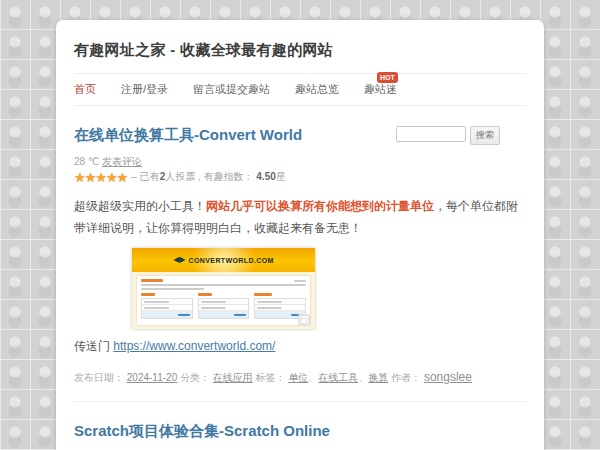 The height and width of the screenshot is (450, 600). Describe the element at coordinates (100, 178) in the screenshot. I see `star-rating: ★★★★★` at that location.